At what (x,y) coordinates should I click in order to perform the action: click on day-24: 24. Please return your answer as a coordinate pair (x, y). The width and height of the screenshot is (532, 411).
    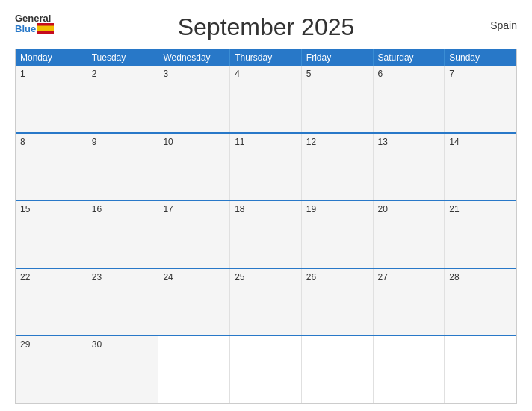
    Looking at the image, I should click on (194, 302).